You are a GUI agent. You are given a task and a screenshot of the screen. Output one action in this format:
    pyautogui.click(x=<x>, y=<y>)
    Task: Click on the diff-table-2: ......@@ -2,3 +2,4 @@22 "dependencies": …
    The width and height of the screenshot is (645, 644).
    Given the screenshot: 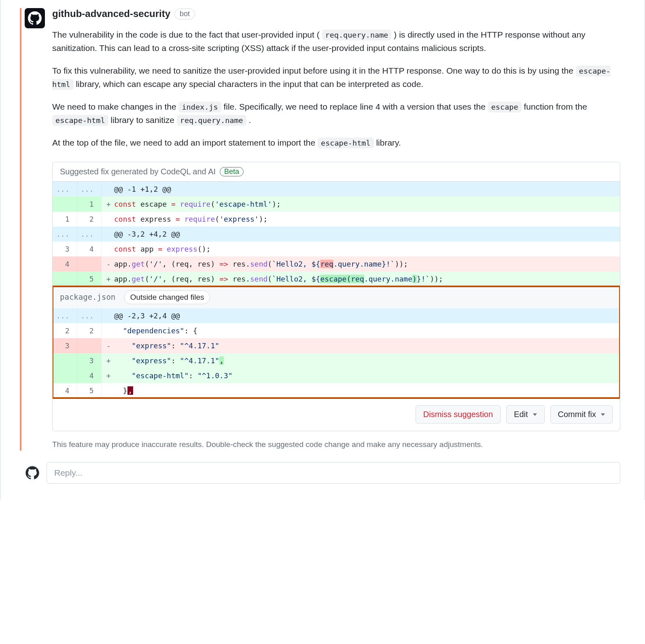 What is the action you would take?
    pyautogui.click(x=336, y=353)
    